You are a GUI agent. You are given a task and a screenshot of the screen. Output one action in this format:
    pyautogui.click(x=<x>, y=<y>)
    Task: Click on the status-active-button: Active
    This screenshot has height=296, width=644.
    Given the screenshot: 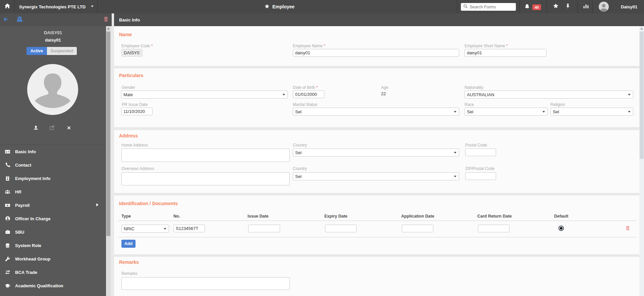 What is the action you would take?
    pyautogui.click(x=37, y=51)
    